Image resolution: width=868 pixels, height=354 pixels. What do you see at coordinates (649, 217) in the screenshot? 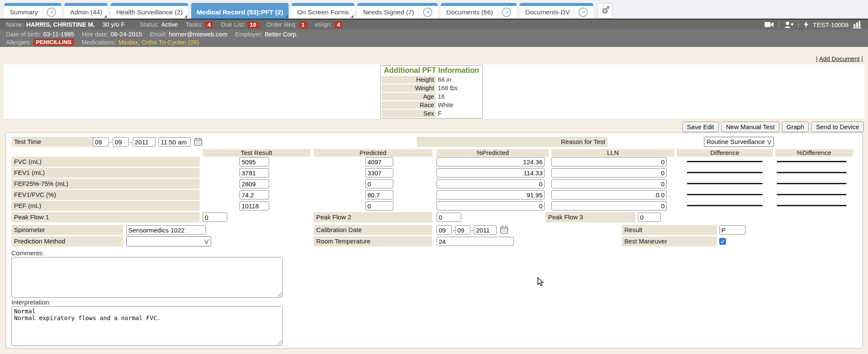
I see `peak-flow-3-input` at bounding box center [649, 217].